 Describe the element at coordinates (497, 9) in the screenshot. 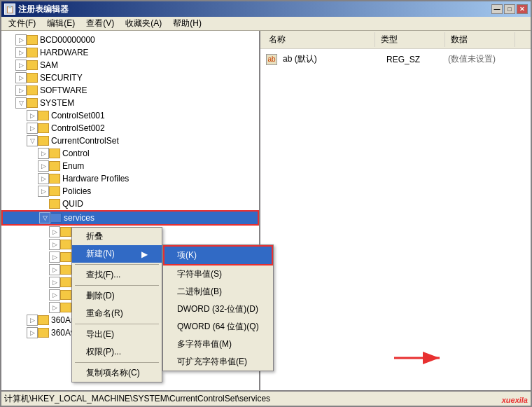

I see `minimize-button: —` at that location.